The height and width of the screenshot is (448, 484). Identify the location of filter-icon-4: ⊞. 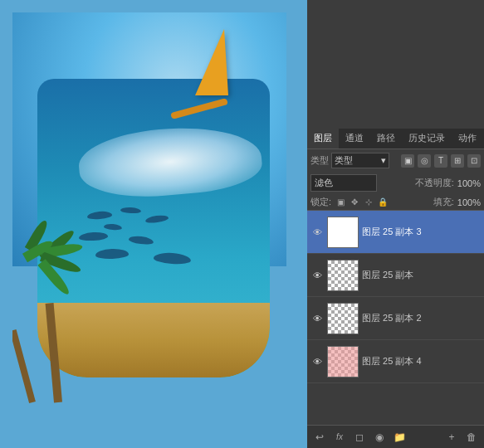
(457, 161).